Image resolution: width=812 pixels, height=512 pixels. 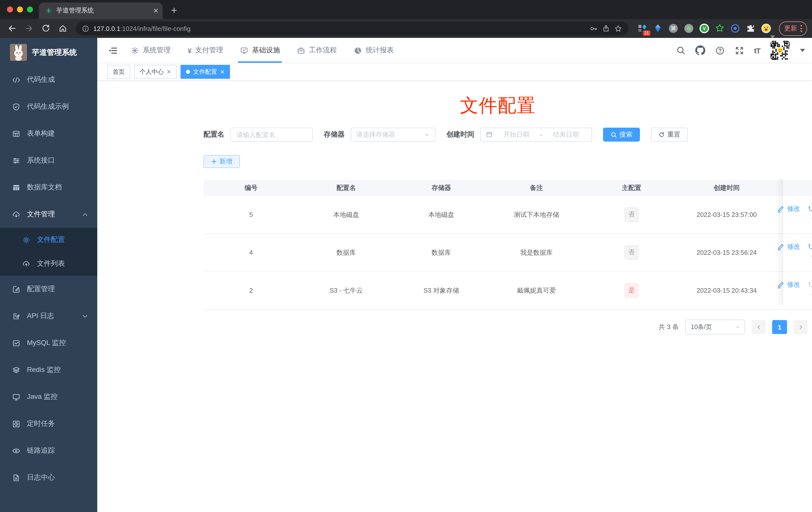 What do you see at coordinates (49, 240) in the screenshot?
I see `sidebar-item-file-config: 文件配置` at bounding box center [49, 240].